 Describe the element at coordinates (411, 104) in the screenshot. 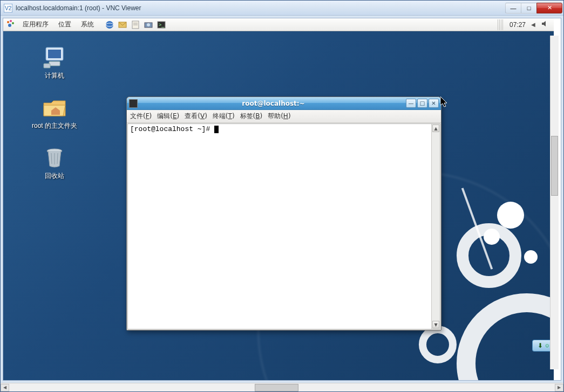

I see `terminal-minimize-button: —` at that location.